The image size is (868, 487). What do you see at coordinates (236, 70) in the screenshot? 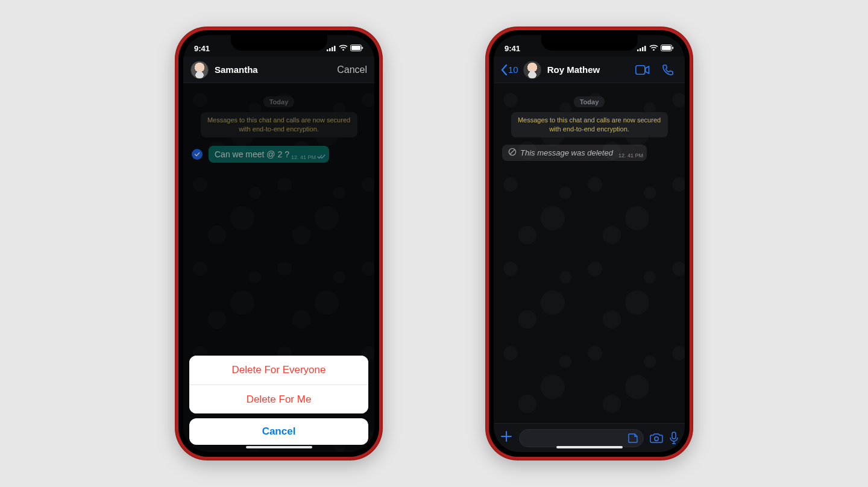
I see `contact-name: Samantha` at bounding box center [236, 70].